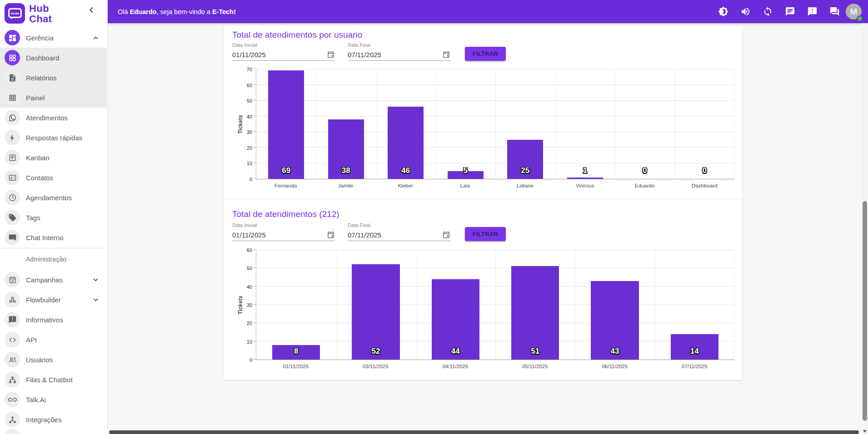 The height and width of the screenshot is (434, 868). What do you see at coordinates (54, 280) in the screenshot?
I see `sidebar-item-campanhas: Campanhas` at bounding box center [54, 280].